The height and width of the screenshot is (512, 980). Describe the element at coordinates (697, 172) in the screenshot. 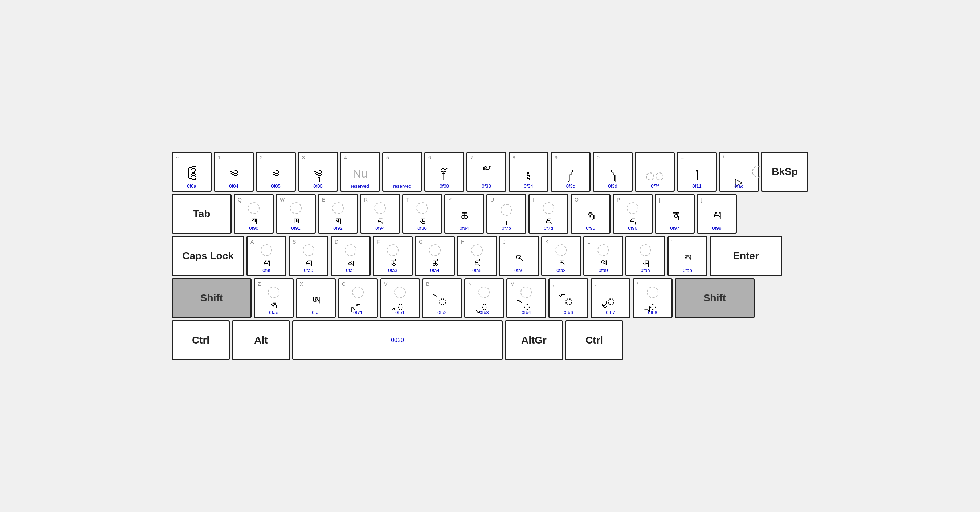

I see `key-equals: = ། 0f11` at that location.